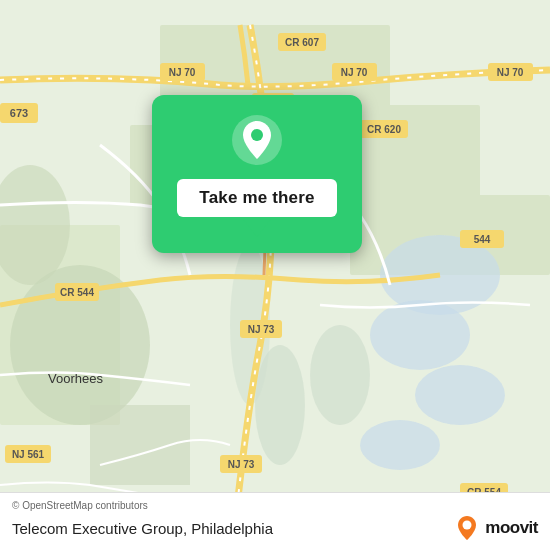 This screenshot has height=550, width=550. What do you see at coordinates (275, 521) in the screenshot?
I see `bottom-bar: © OpenStreetMap contributors Telecom Exe…` at bounding box center [275, 521].